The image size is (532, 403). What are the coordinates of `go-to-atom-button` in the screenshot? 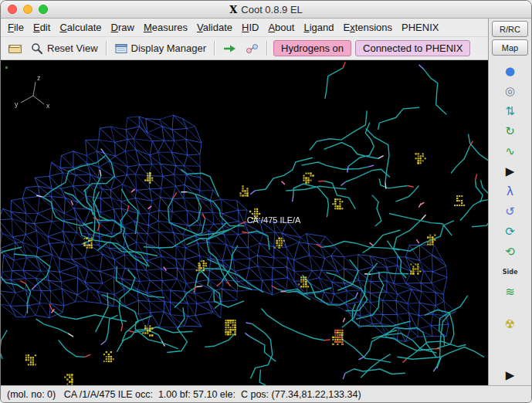 It's located at (230, 49).